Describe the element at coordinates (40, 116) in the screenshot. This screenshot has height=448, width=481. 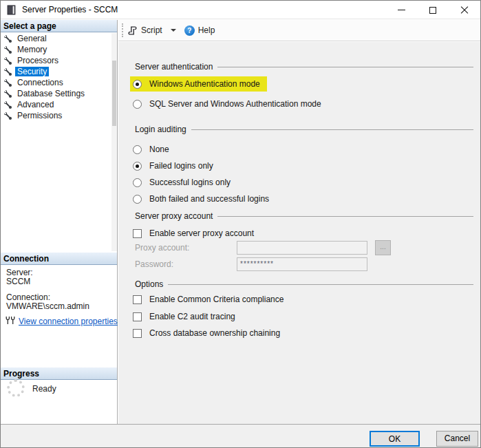
I see `sidebar-item-label: Permissions` at that location.